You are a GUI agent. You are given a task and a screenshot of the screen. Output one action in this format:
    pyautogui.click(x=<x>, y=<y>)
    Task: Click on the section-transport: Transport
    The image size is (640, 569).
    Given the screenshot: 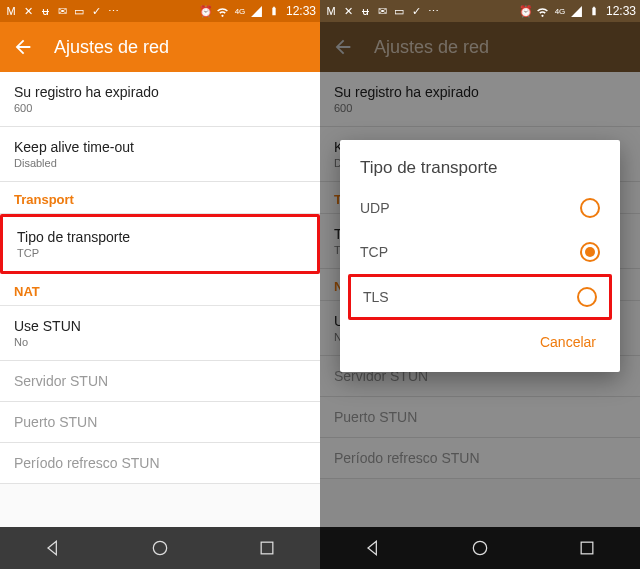 What is the action you would take?
    pyautogui.click(x=160, y=198)
    